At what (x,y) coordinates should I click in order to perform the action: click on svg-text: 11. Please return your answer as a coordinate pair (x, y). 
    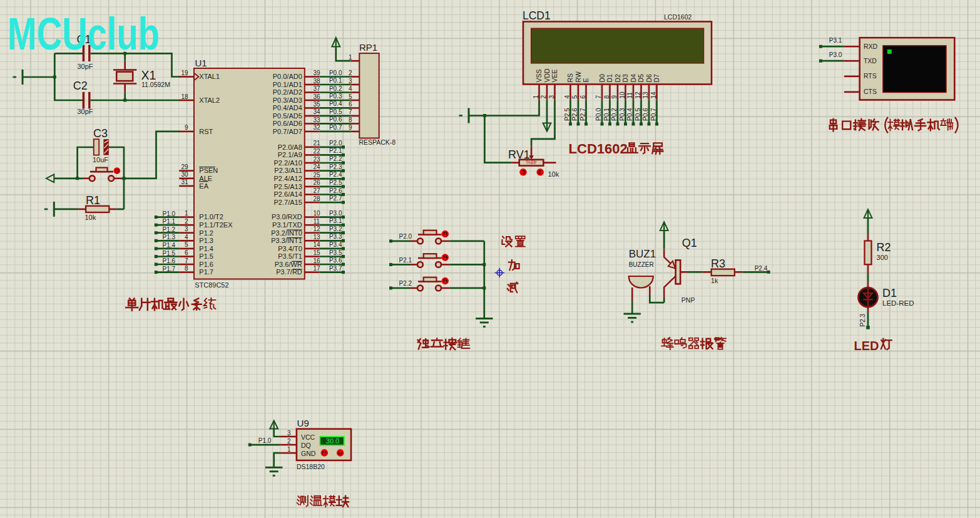
    Looking at the image, I should click on (317, 222).